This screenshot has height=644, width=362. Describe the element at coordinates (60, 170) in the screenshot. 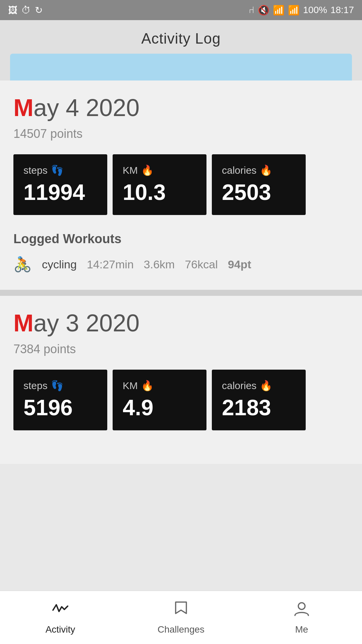

I see `day1-steps-label: steps 👣` at that location.